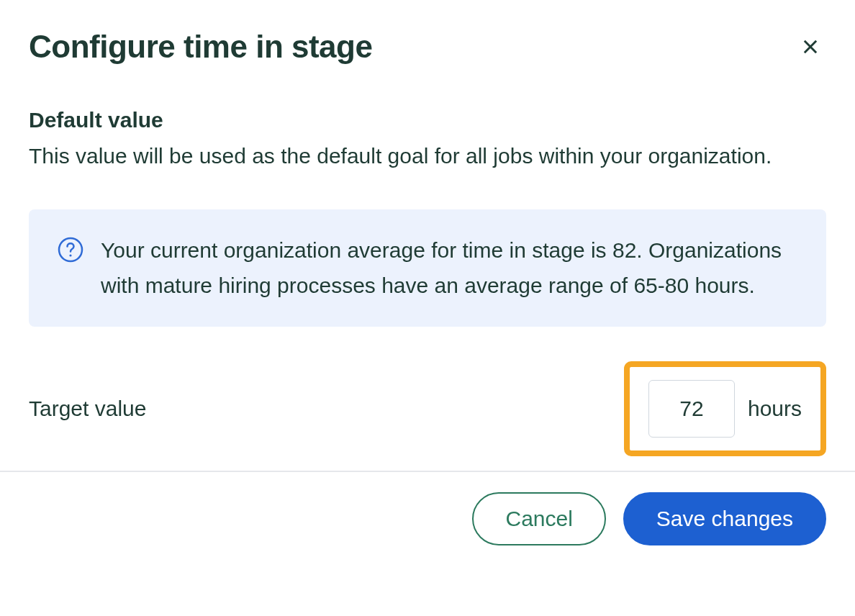  What do you see at coordinates (774, 409) in the screenshot?
I see `target-value-unit: hours` at bounding box center [774, 409].